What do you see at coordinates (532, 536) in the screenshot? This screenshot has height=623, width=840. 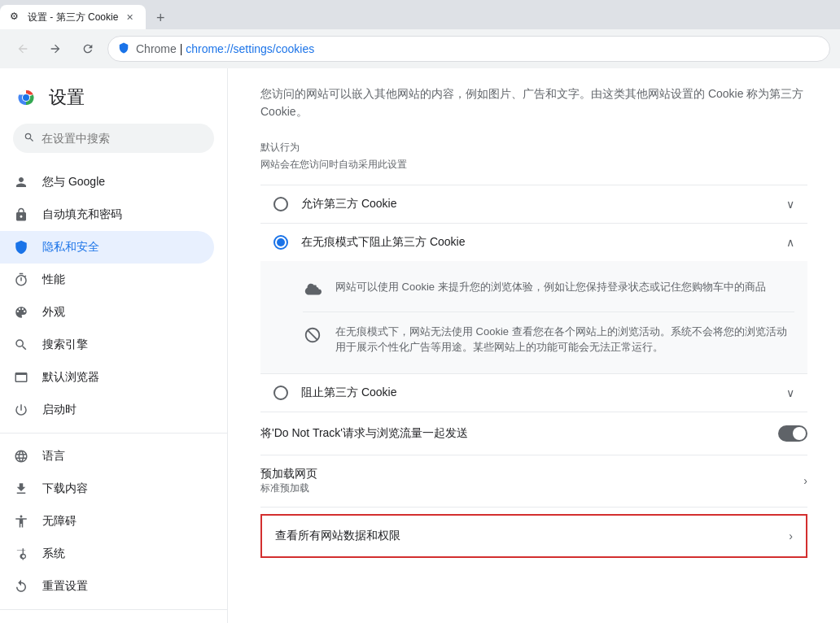 I see `view-all-sites-label: 查看所有网站数据和权限` at bounding box center [532, 536].